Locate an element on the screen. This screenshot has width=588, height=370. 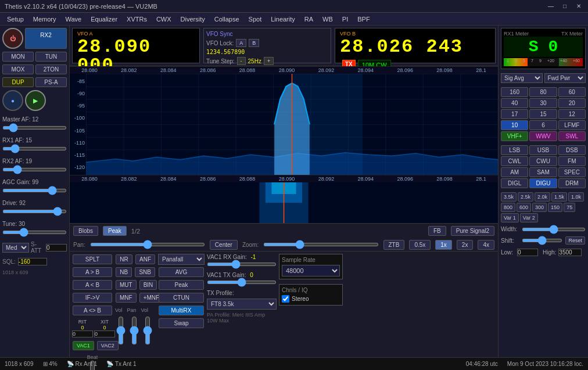
menu-setup: Setup is located at coordinates (15, 19).